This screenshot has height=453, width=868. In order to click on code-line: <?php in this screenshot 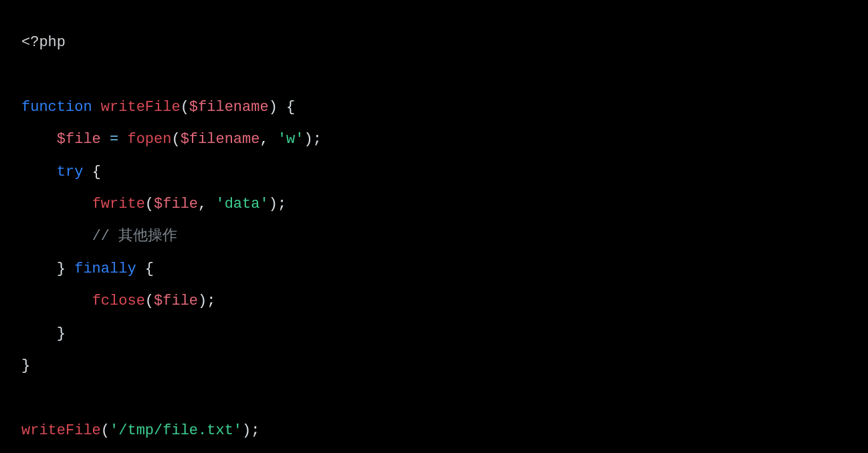, I will do `click(43, 43)`.